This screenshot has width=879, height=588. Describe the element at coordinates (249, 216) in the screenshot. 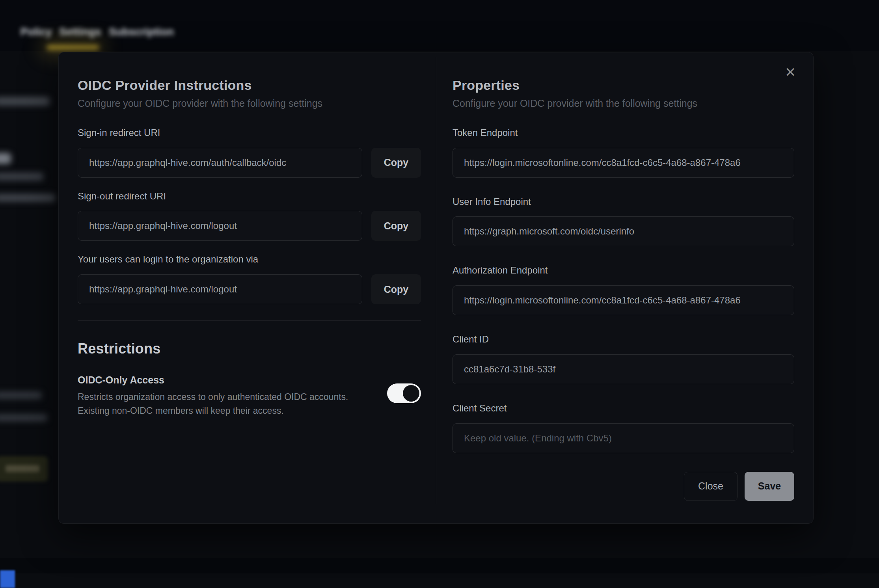

I see `field-sign-out-redirect-uri: Sign-out redirect URI Copy` at that location.